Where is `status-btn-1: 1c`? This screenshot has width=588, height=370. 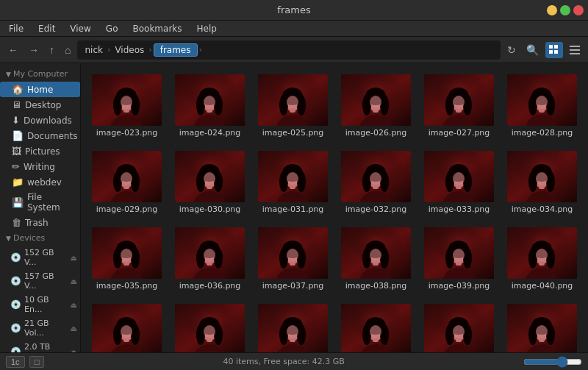 status-btn-1: 1c is located at coordinates (15, 362).